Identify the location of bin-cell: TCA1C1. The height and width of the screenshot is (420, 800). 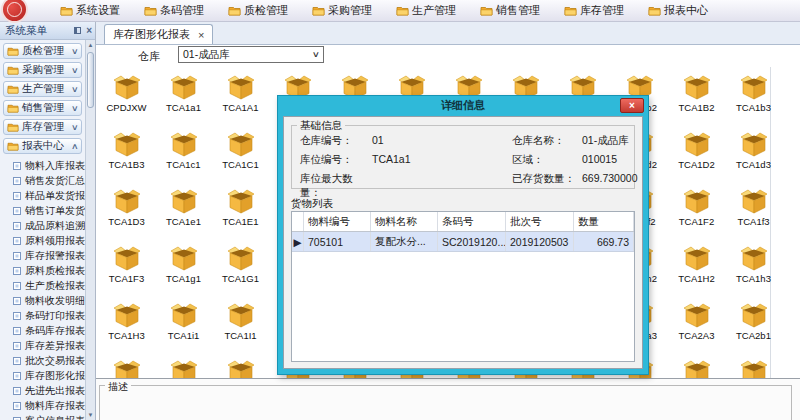
(240, 160).